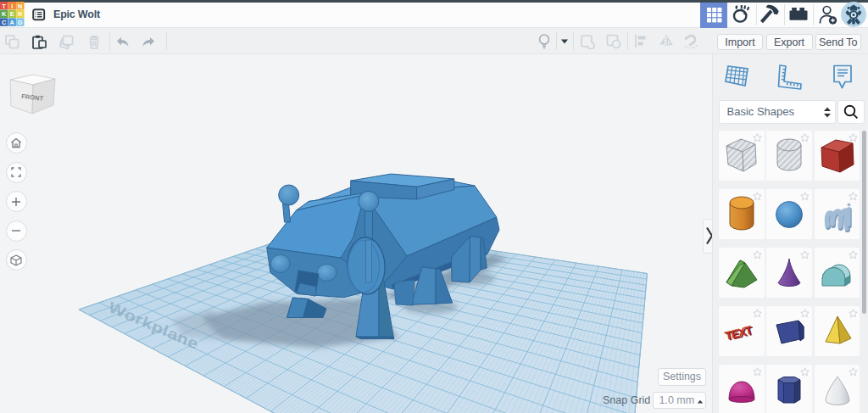 This screenshot has height=413, width=868. What do you see at coordinates (20, 14) in the screenshot?
I see `svg-text: R` at bounding box center [20, 14].